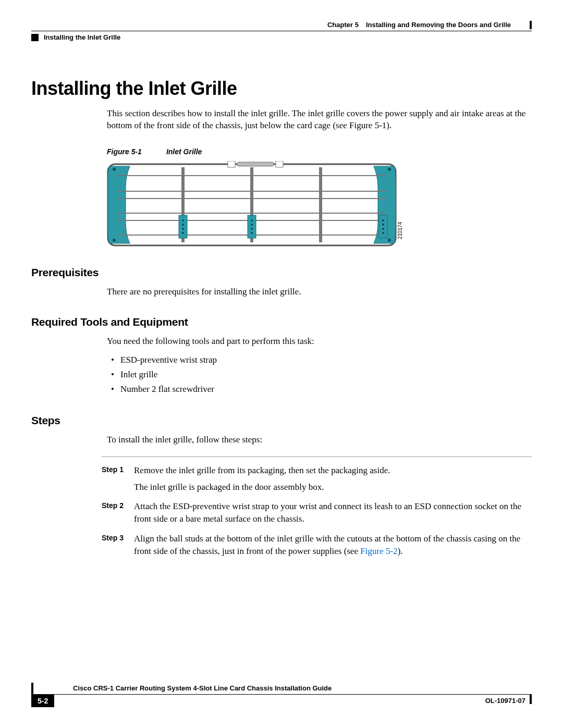 This screenshot has height=728, width=563. I want to click on page-footer: Cisco CRS-1 Carrier Routing System 4-Slo…, so click(282, 696).